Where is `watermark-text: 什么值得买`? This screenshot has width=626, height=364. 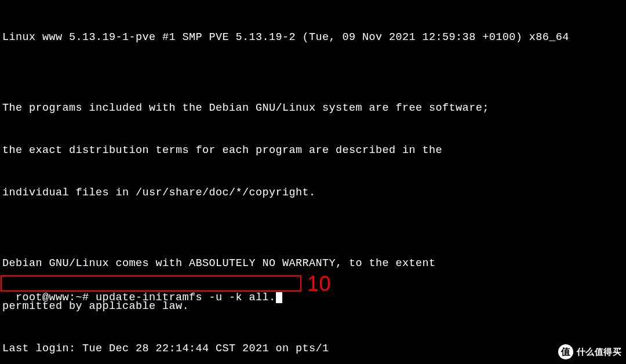 watermark-text: 什么值得买 is located at coordinates (599, 352).